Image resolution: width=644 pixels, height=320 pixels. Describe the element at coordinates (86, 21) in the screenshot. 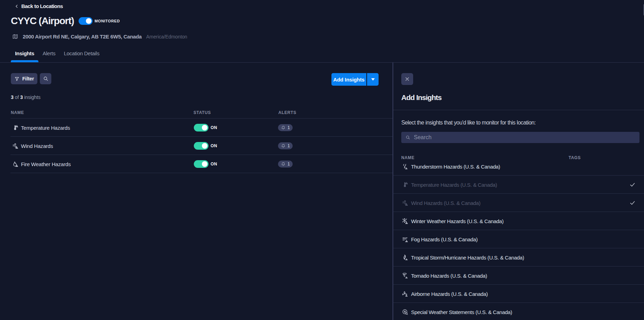

I see `monitored-toggle` at that location.